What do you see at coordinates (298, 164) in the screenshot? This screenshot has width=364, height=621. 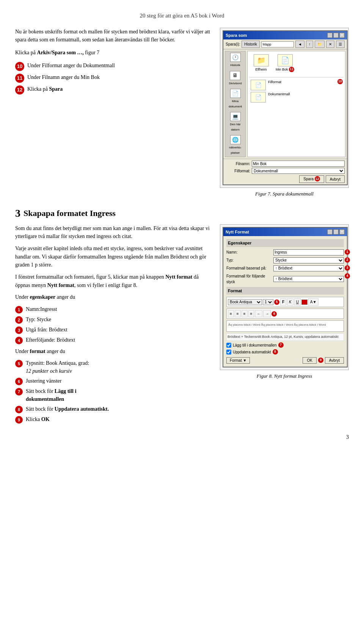 I see `filename-input` at bounding box center [298, 164].